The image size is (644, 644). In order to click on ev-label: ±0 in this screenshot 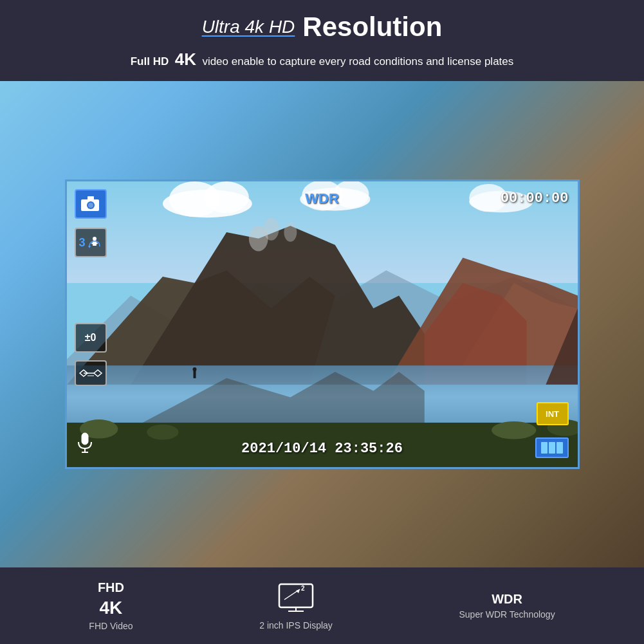, I will do `click(91, 338)`.